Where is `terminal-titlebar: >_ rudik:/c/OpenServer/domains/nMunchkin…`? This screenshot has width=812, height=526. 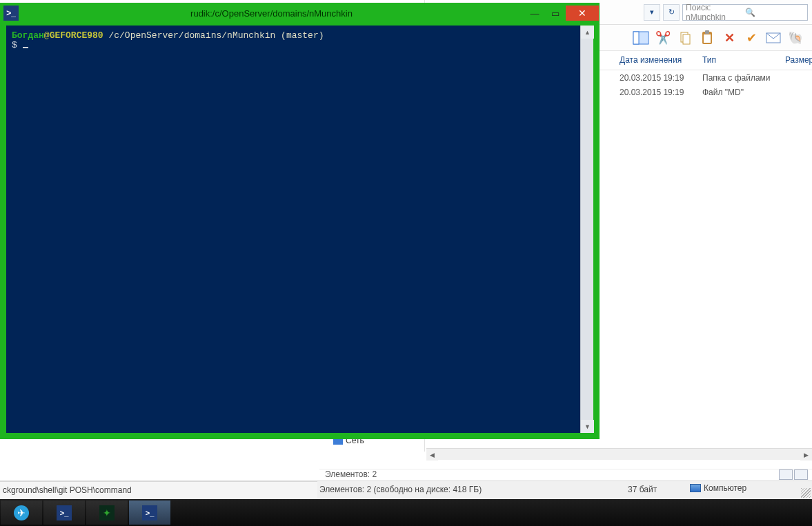
terminal-titlebar: >_ rudik:/c/OpenServer/domains/nMunchkin… is located at coordinates (299, 13).